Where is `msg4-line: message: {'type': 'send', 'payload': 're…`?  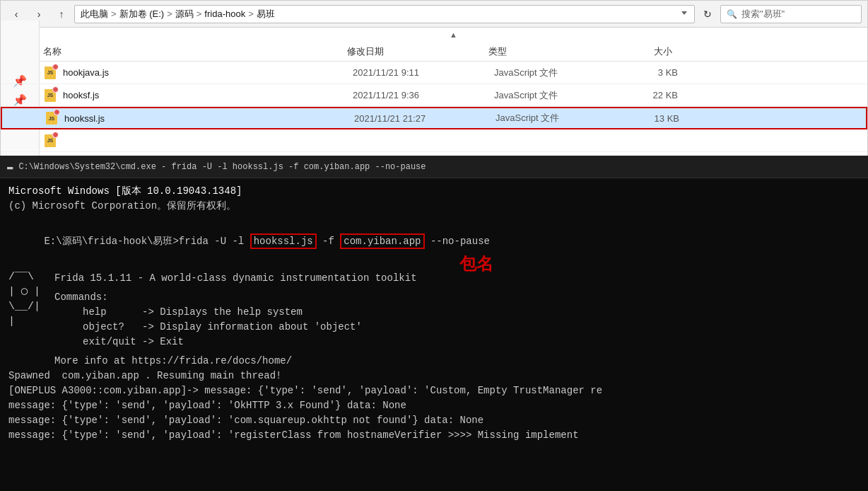 msg4-line: message: {'type': 'send', 'payload': 're… is located at coordinates (434, 436).